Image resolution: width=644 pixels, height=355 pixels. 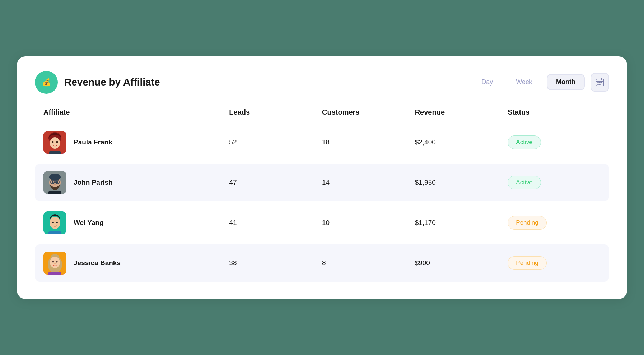 I want to click on logo-icon: 💰, so click(x=46, y=82).